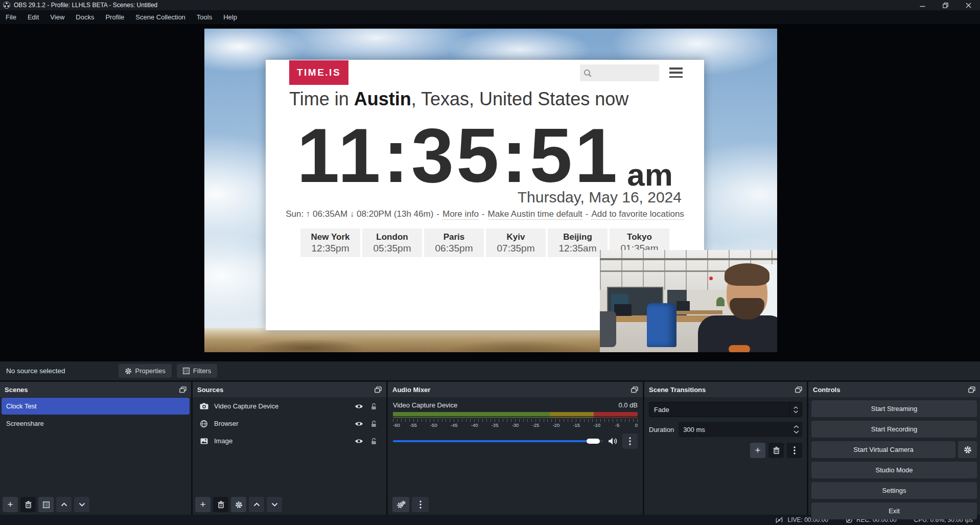 This screenshot has height=525, width=980. Describe the element at coordinates (11, 17) in the screenshot. I see `menu-file: File` at that location.